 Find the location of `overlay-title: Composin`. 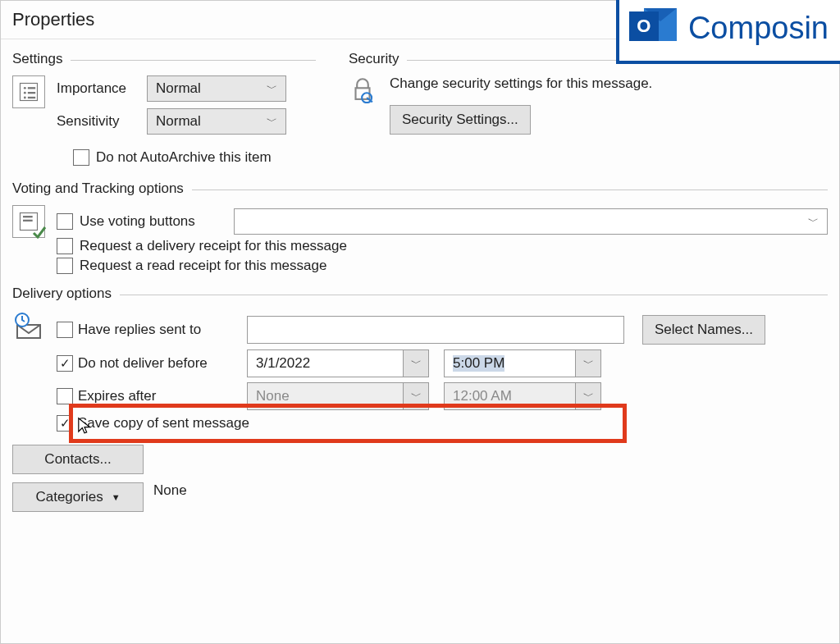

overlay-title: Composin is located at coordinates (758, 28).